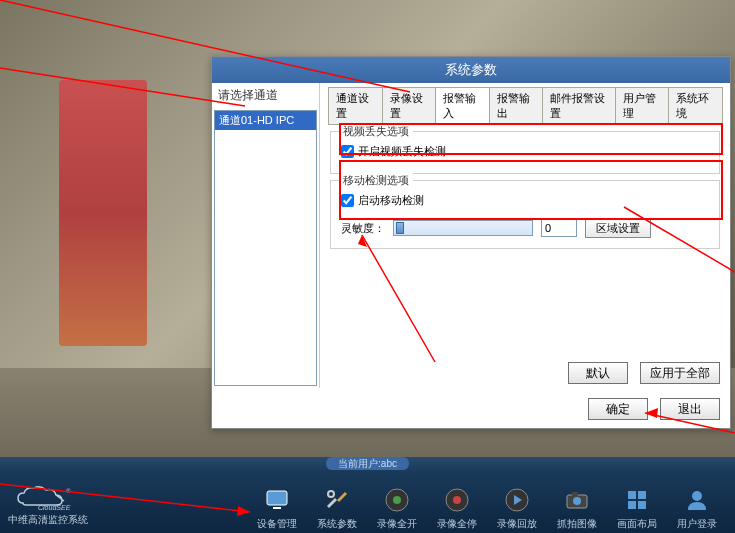  Describe the element at coordinates (368, 502) in the screenshot. I see `taskbar: CloudSEE® 中维高清监控系统 设备管理系统参数录像全开录像全停录像回放抓…` at that location.